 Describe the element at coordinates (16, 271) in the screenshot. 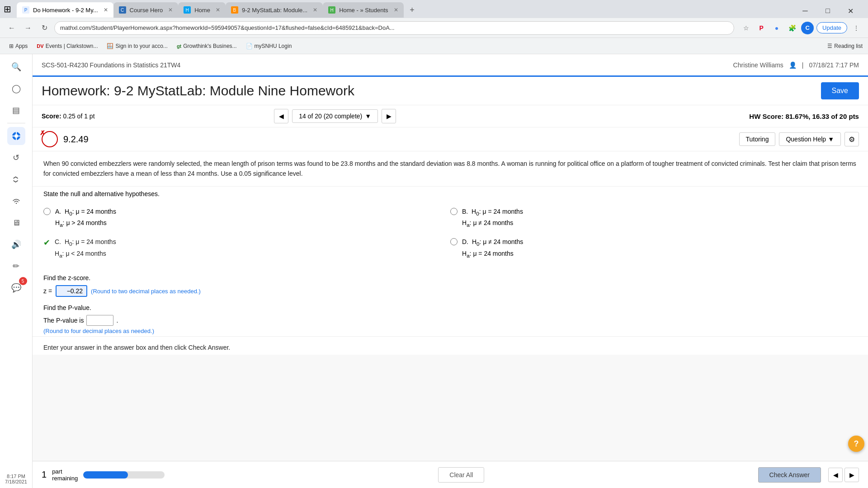

I see `browser-left-sidebar: 🔍 ◯ ▤ ↺ ❮❯ 🖥 🔊 ✏ 💬 5 8:17 PM 7/1` at that location.